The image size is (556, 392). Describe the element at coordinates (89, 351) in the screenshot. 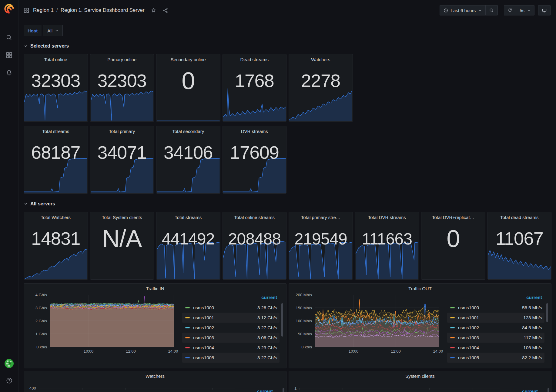

I see `x-axis-label: 10:00` at that location.